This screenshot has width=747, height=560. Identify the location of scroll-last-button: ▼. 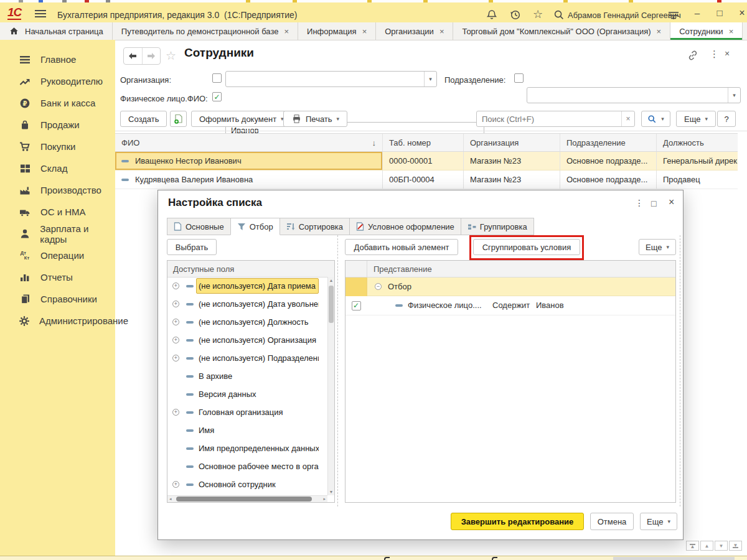
(736, 546).